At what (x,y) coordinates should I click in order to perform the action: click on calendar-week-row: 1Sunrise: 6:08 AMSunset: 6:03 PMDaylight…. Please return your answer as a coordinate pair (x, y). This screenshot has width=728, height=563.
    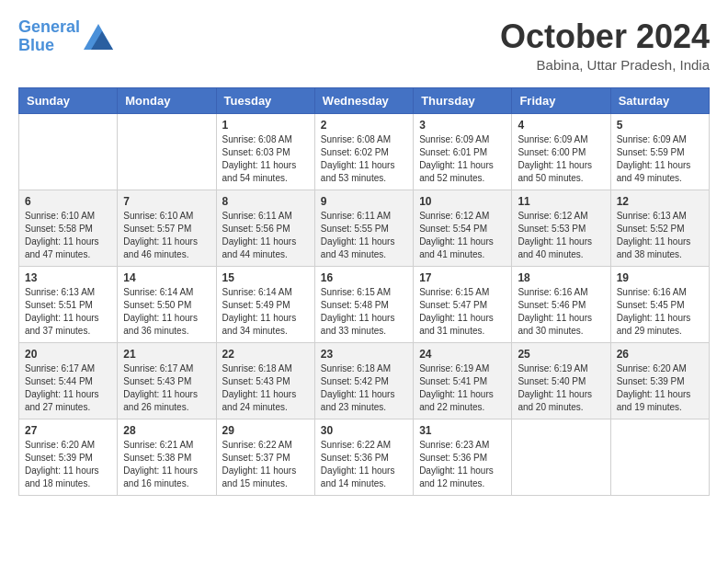
    Looking at the image, I should click on (364, 151).